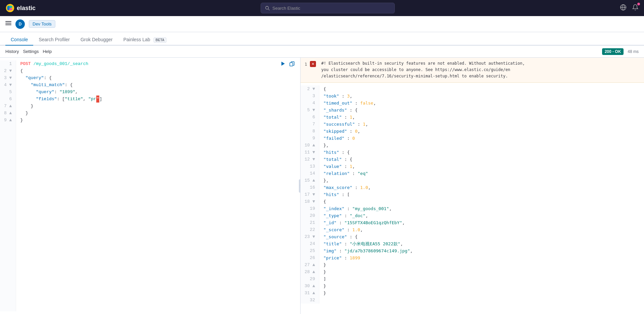  What do you see at coordinates (310, 244) in the screenshot?
I see `rln-24: 24` at bounding box center [310, 244].